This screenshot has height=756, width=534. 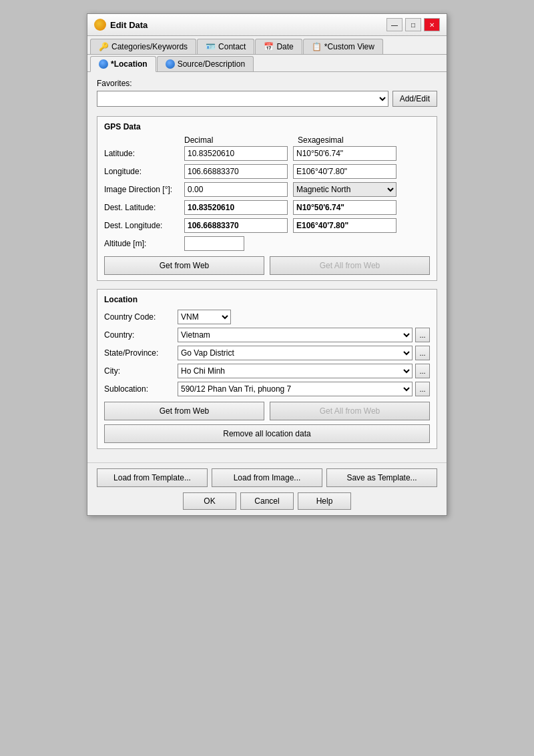 I want to click on state-ellipsis-button: ..., so click(x=423, y=353).